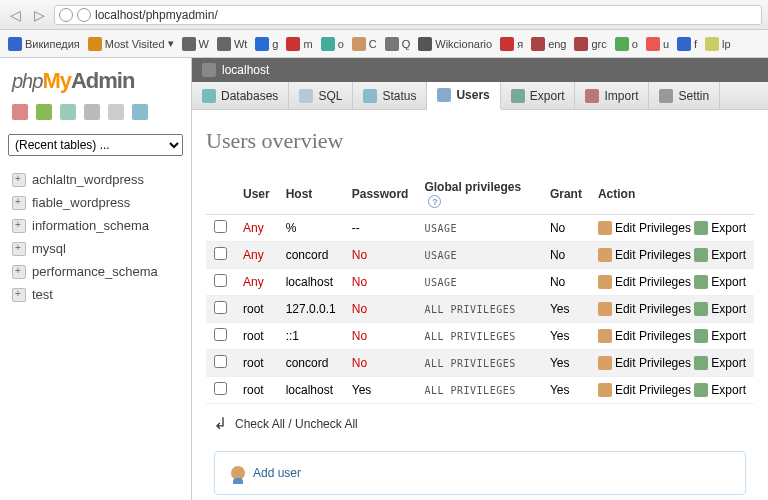 The width and height of the screenshot is (768, 500). Describe the element at coordinates (612, 96) in the screenshot. I see `tab-import: Import` at that location.